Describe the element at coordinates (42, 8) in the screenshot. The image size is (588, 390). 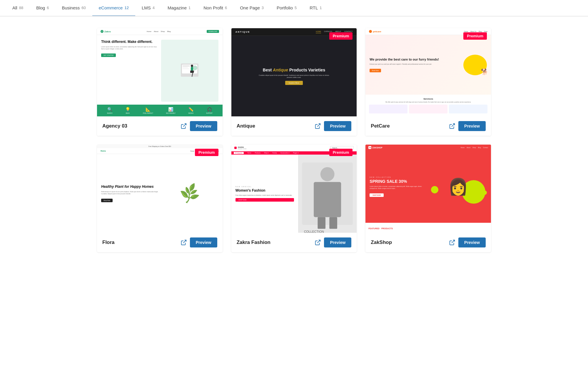
I see `tab-blog: Blog 6` at that location.